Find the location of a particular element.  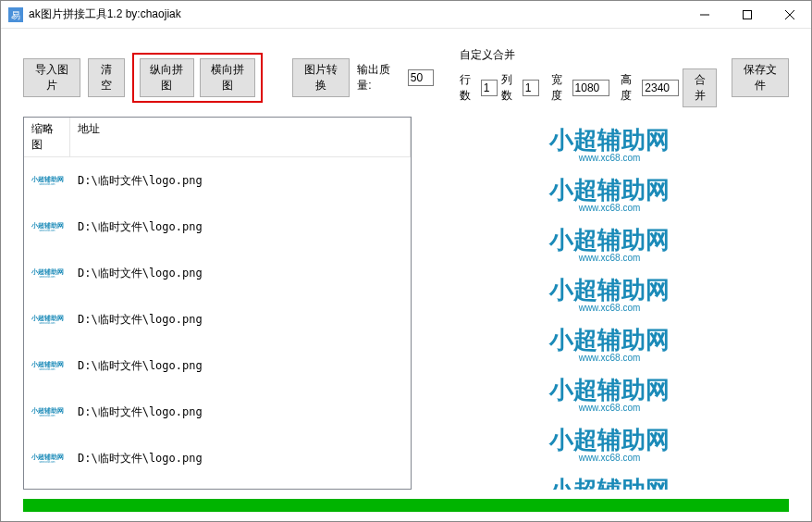

rows-input is located at coordinates (489, 88).